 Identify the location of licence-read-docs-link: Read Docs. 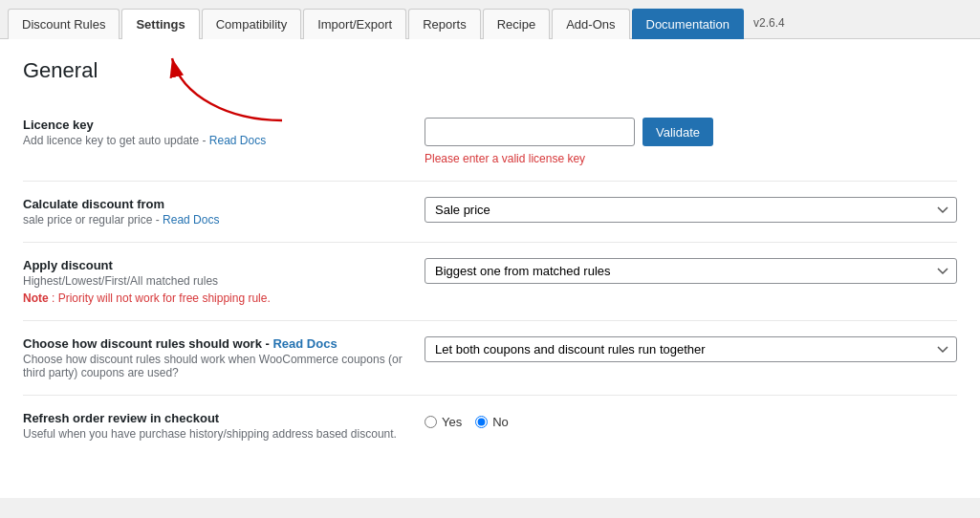
(237, 140).